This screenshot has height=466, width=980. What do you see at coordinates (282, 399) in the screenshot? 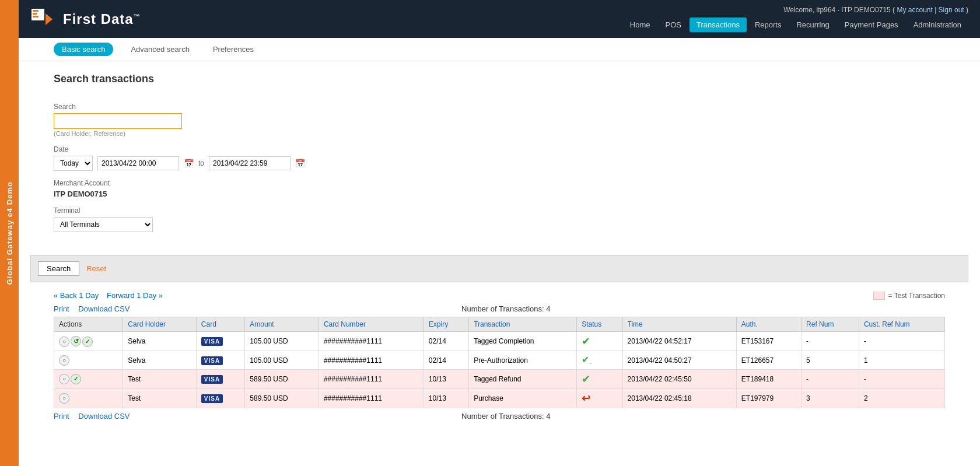
I see `cell-amount: 589.50 USD` at bounding box center [282, 399].